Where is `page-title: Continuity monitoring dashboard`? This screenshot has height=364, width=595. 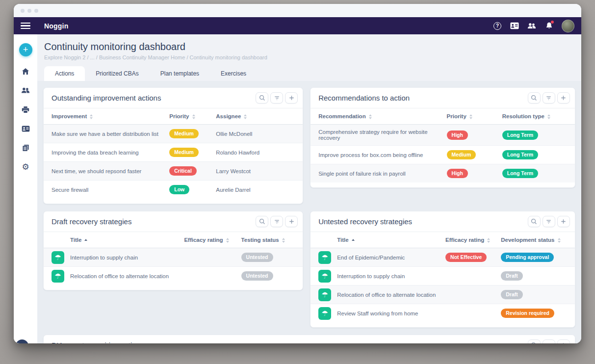
page-title: Continuity monitoring dashboard is located at coordinates (309, 47).